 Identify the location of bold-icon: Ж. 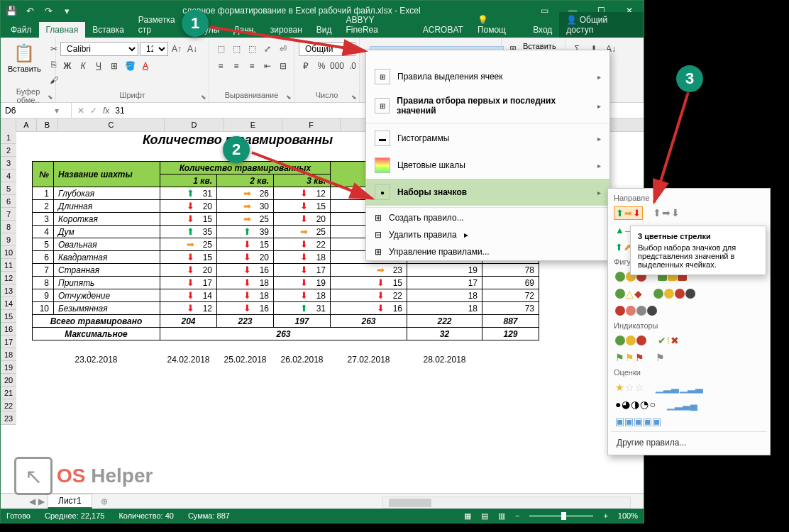
(67, 66).